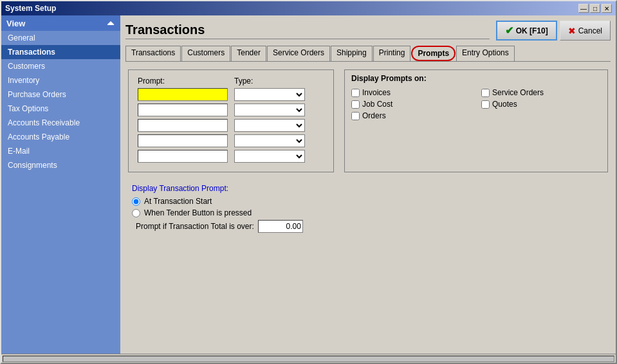  Describe the element at coordinates (281, 226) in the screenshot. I see `prompt-total-input` at that location.